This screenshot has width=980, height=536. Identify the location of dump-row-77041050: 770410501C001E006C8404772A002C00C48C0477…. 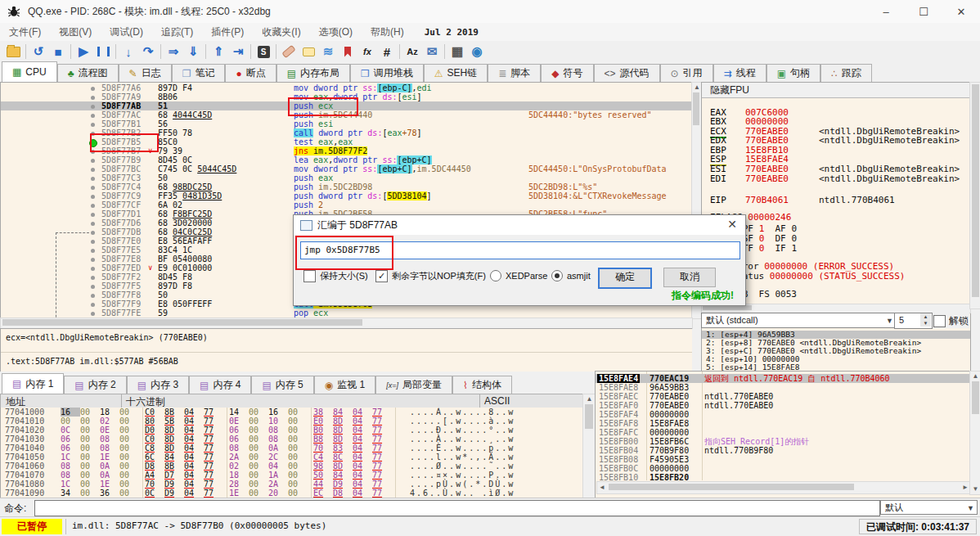
(292, 457).